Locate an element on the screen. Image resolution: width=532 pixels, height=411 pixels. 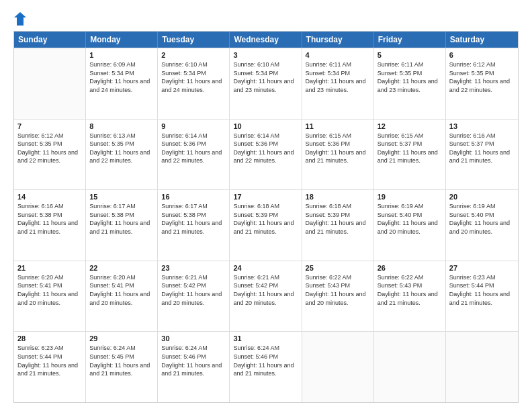
calendar-cell: 28 Sunrise: 6:23 AM Sunset: 5:44 PM Dayl… is located at coordinates (50, 367).